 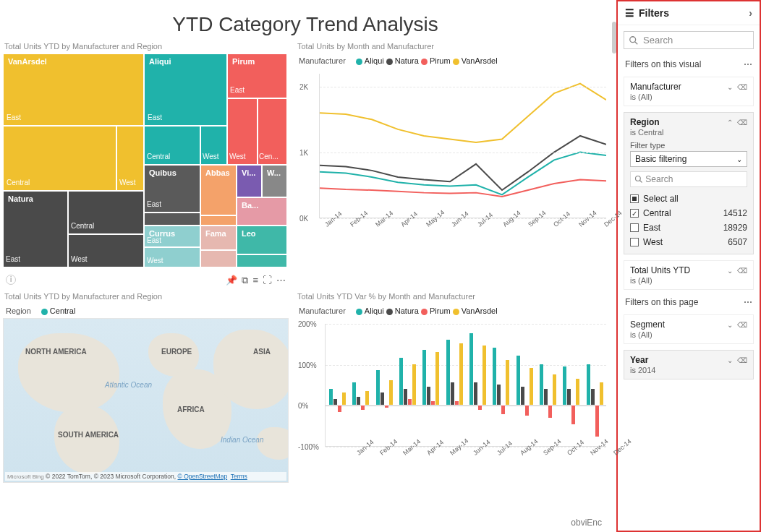 I want to click on filter-card-manufacturer: Manufacturer ⌄⌫ is (All), so click(x=689, y=91).